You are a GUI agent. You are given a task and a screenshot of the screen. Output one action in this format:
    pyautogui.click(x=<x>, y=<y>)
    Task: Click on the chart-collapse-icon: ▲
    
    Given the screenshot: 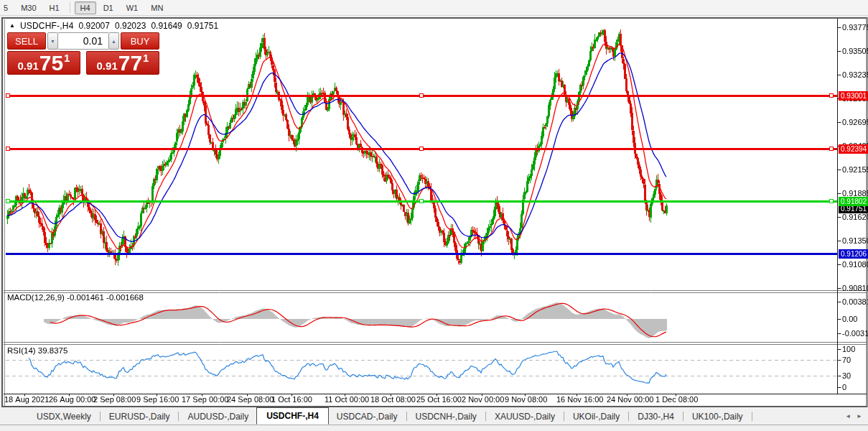 What is the action you would take?
    pyautogui.click(x=12, y=26)
    